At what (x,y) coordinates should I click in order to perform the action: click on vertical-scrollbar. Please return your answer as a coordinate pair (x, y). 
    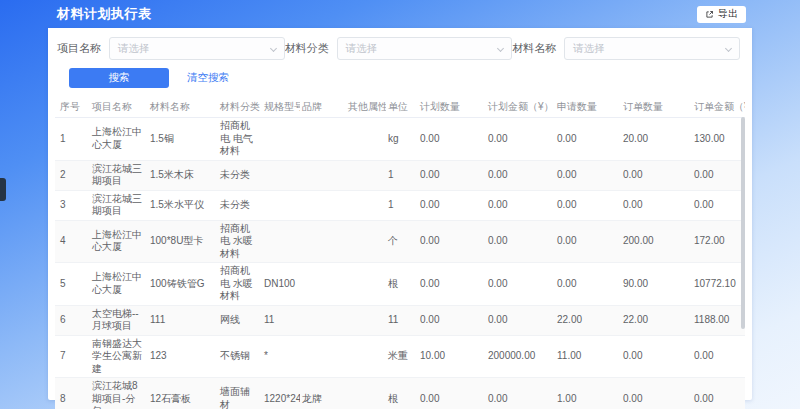
    Looking at the image, I should click on (743, 223).